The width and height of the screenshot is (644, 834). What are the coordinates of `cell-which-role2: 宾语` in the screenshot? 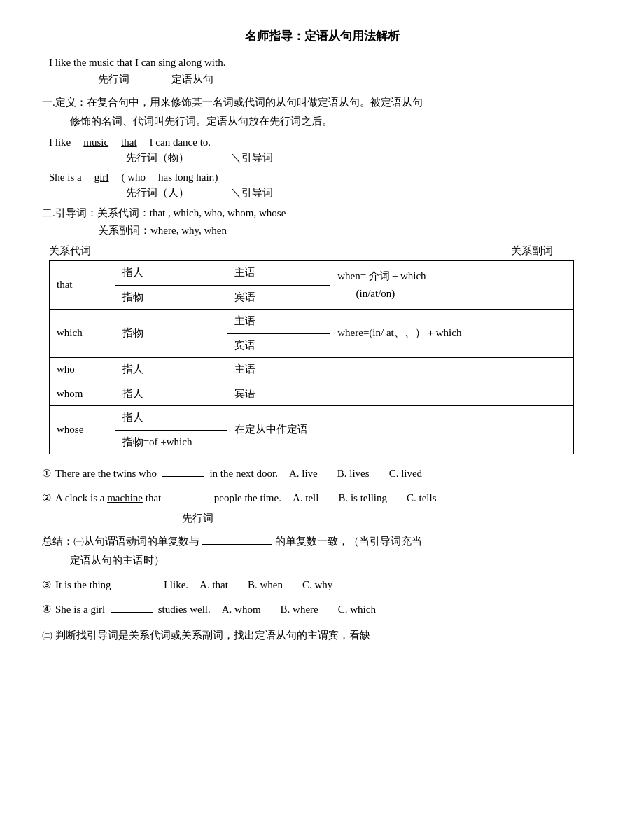 It's located at (279, 346).